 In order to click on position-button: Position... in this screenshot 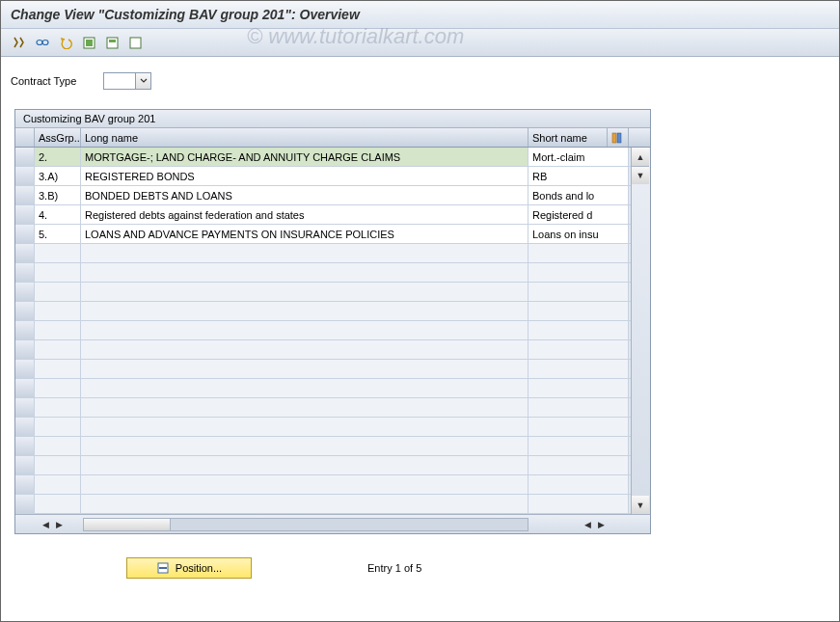, I will do `click(189, 568)`.